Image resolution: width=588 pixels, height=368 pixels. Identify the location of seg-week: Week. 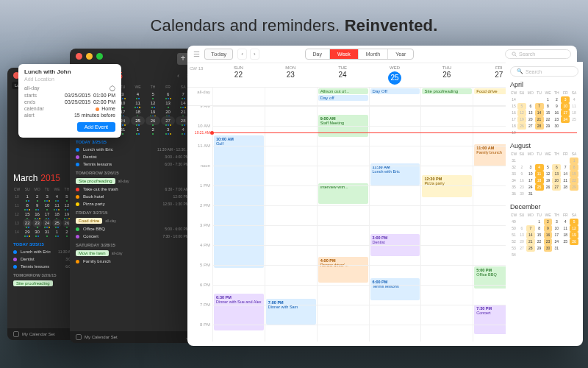
(344, 54).